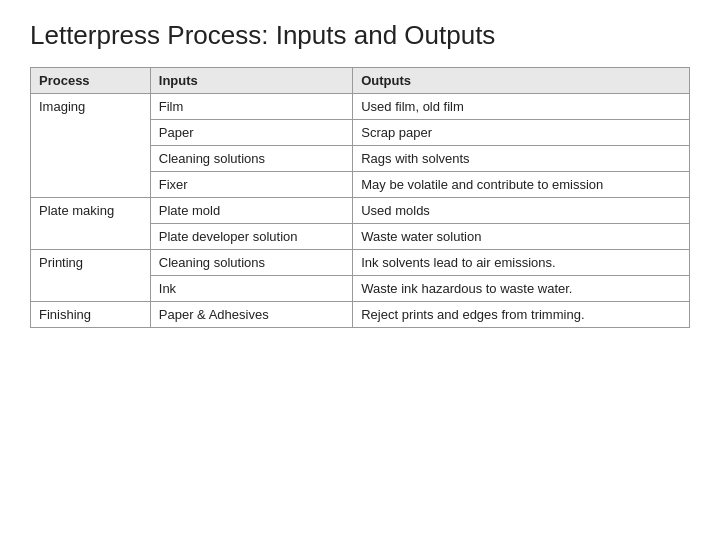  Describe the element at coordinates (251, 289) in the screenshot. I see `input-cell: Ink` at that location.